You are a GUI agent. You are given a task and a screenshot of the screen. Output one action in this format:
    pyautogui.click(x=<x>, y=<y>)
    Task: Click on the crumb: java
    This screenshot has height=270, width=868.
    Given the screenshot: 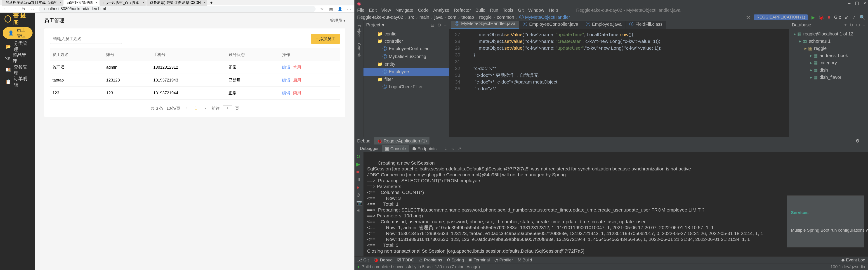 What is the action you would take?
    pyautogui.click(x=439, y=18)
    